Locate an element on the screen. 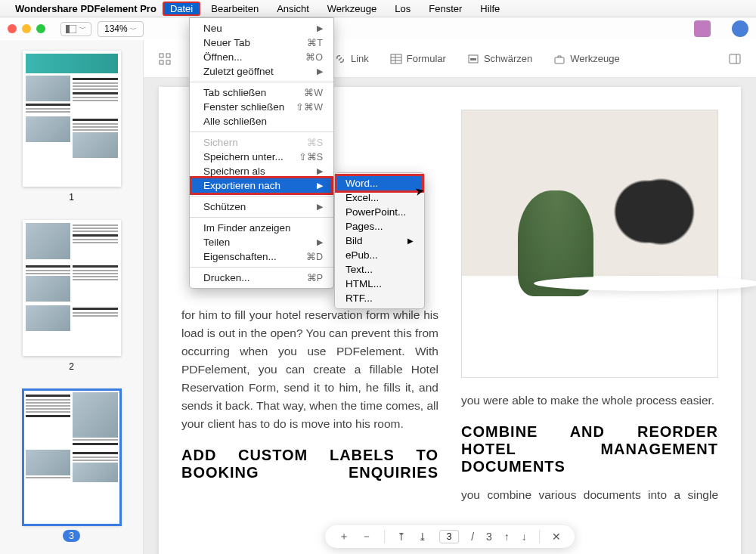  menu-werkzeuge: Werkzeuge is located at coordinates (352, 9).